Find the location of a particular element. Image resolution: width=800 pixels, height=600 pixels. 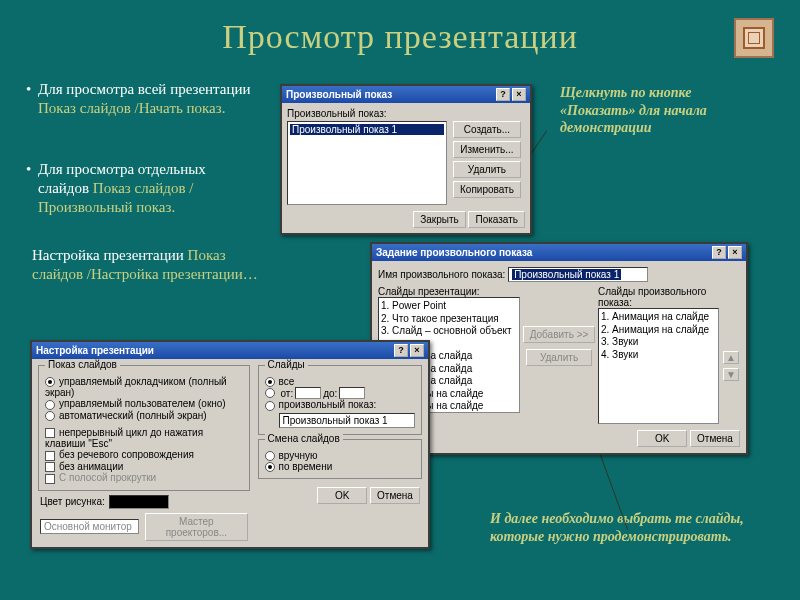

bullet3-text: Настройка презентации is located at coordinates (110, 255).